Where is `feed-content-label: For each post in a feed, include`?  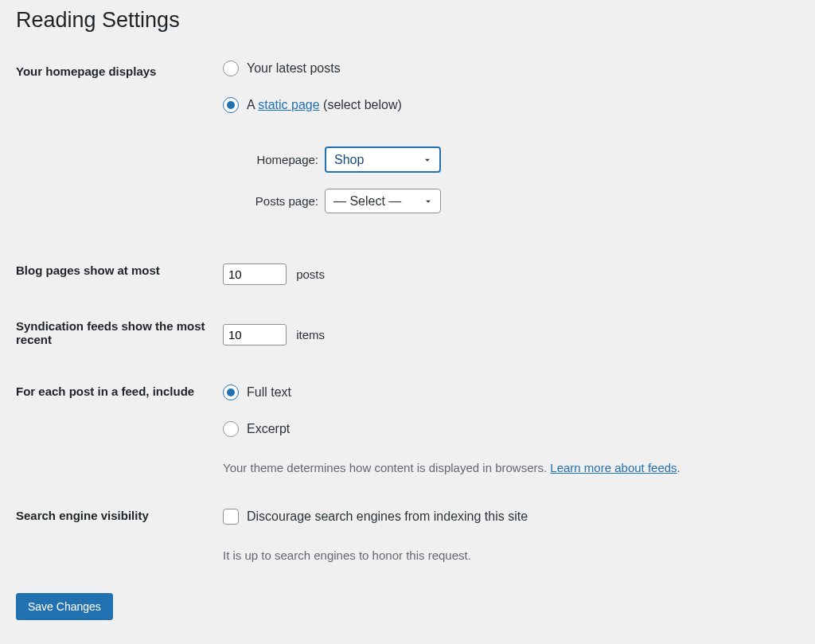
feed-content-label: For each post in a feed, include is located at coordinates (115, 424).